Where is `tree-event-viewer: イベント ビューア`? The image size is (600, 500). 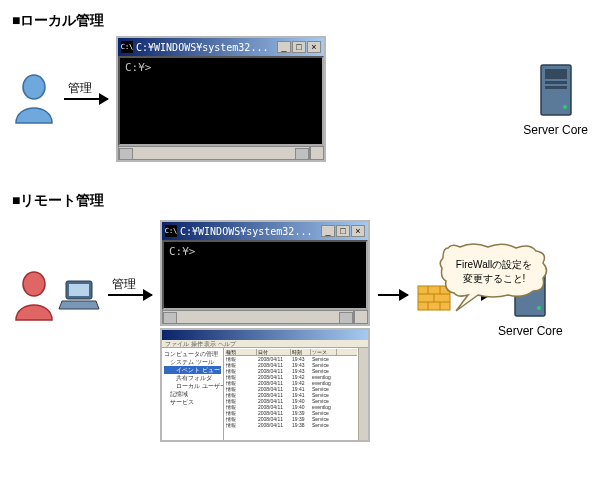
tree-event-viewer: イベント ビューア is located at coordinates (192, 370).